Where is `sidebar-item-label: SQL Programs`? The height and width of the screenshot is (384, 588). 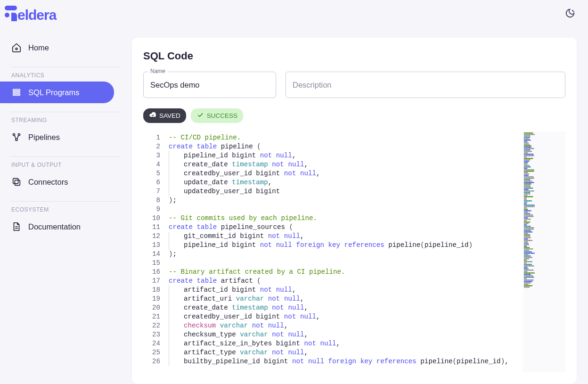
sidebar-item-label: SQL Programs is located at coordinates (54, 92).